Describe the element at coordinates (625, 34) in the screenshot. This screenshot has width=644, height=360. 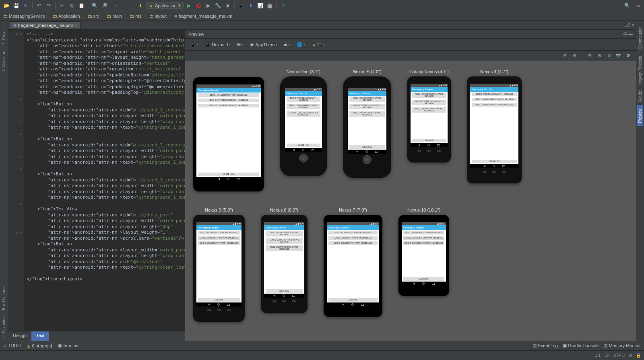
I see `settings-icon: ⚙` at that location.